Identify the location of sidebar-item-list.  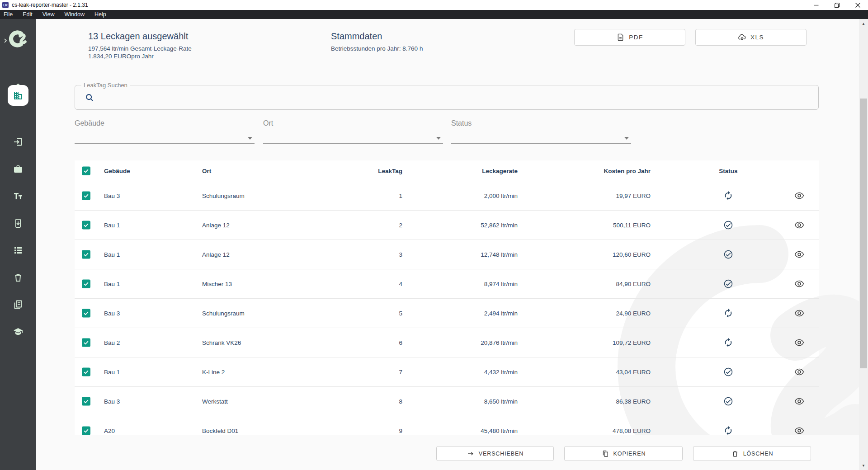
(18, 250).